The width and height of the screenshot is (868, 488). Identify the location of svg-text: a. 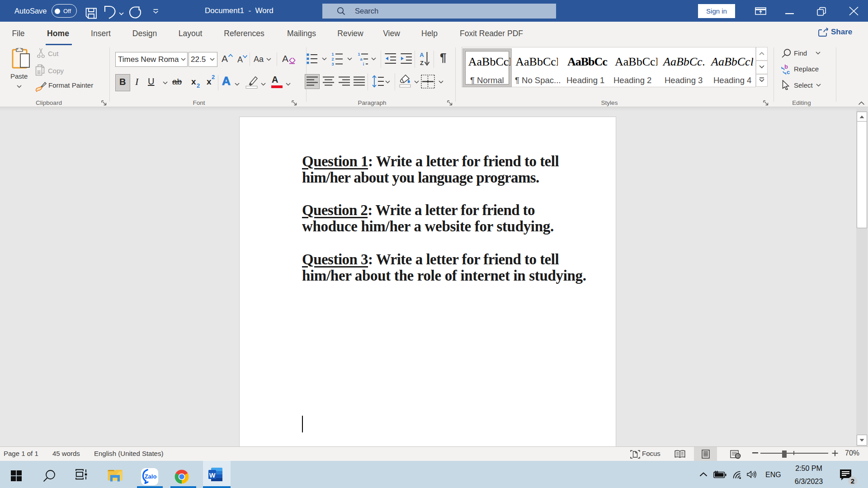
(361, 59).